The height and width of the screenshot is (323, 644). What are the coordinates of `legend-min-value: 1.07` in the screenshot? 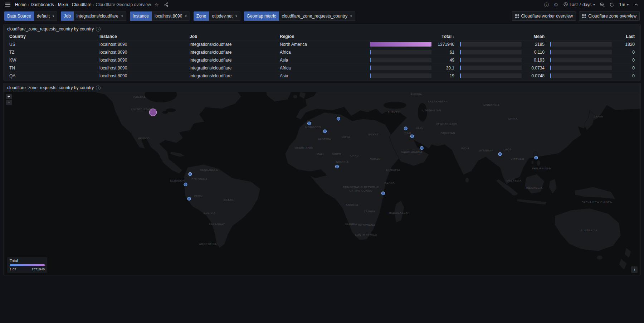 It's located at (13, 269).